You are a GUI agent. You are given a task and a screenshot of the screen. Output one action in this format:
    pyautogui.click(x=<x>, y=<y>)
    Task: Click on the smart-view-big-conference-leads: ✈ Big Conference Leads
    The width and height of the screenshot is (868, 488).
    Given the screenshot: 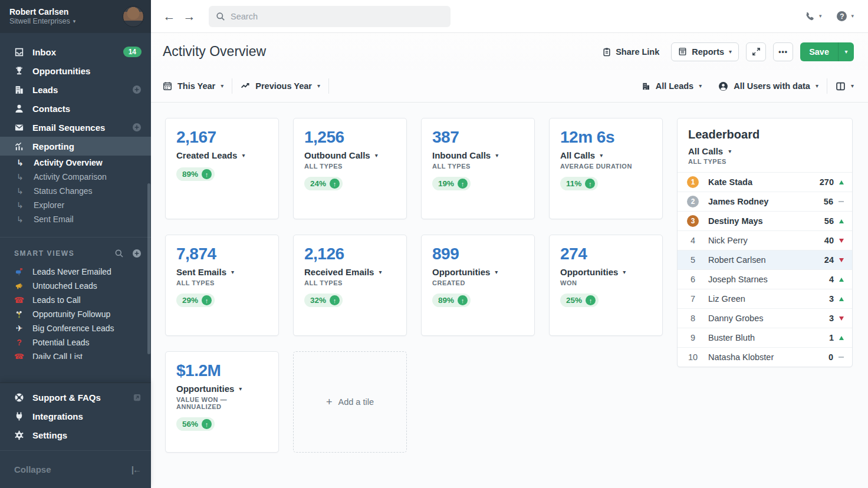 What is the action you would take?
    pyautogui.click(x=75, y=328)
    